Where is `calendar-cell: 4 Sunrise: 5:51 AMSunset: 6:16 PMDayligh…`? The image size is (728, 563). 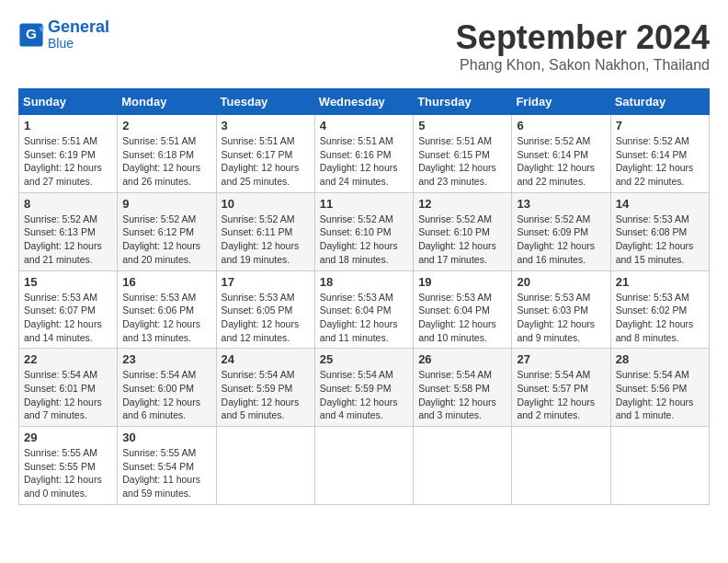 calendar-cell: 4 Sunrise: 5:51 AMSunset: 6:16 PMDayligh… is located at coordinates (364, 155).